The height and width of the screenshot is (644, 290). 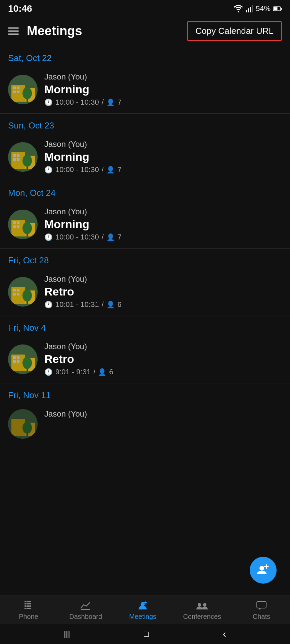 What do you see at coordinates (143, 605) in the screenshot?
I see `meetings-nav-icon` at bounding box center [143, 605].